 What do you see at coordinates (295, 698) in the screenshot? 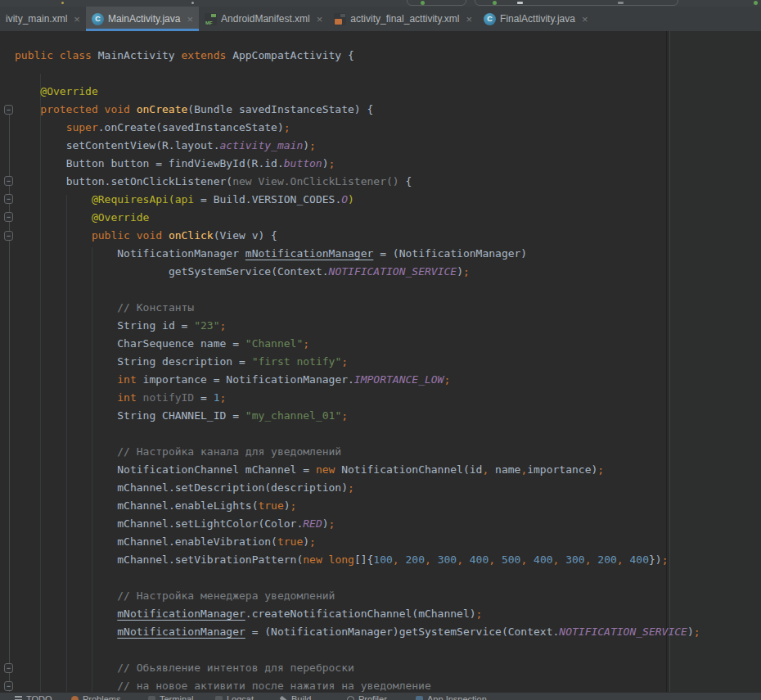
I see `toolwindow-build: Build` at bounding box center [295, 698].